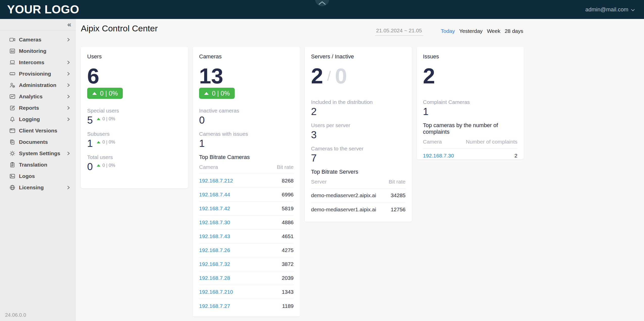 The image size is (644, 321). Describe the element at coordinates (246, 250) in the screenshot. I see `table-row: 192.168.7.264275` at that location.